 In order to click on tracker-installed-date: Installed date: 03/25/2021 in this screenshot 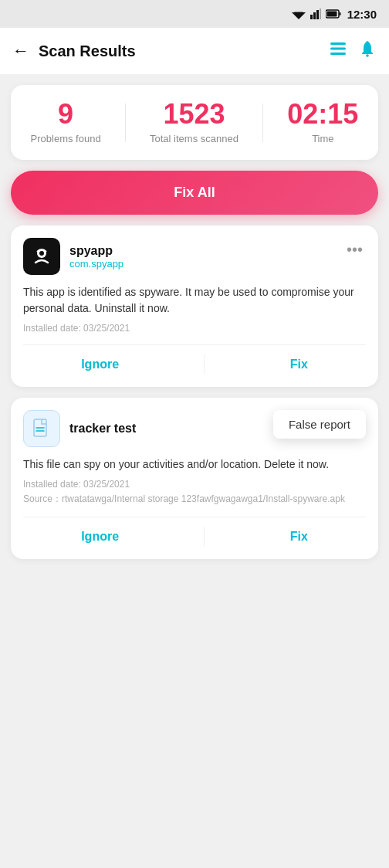, I will do `click(194, 484)`.